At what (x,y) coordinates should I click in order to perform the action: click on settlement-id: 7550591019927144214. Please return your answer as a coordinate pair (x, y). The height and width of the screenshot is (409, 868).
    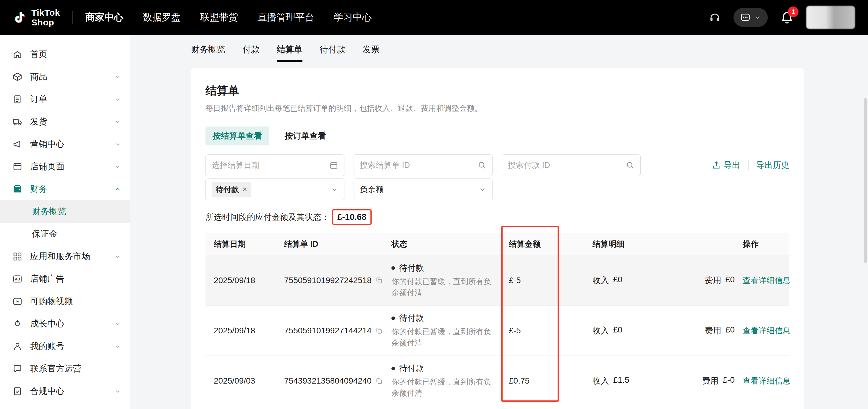
    Looking at the image, I should click on (328, 331).